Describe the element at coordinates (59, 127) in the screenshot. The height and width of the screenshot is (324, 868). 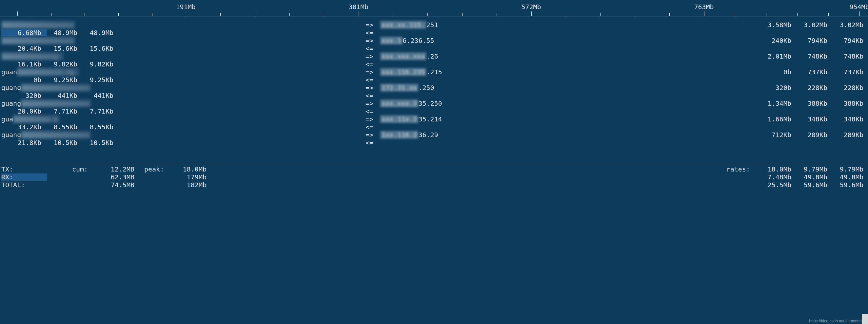
I see `rx-10s: 8.55Kb` at that location.